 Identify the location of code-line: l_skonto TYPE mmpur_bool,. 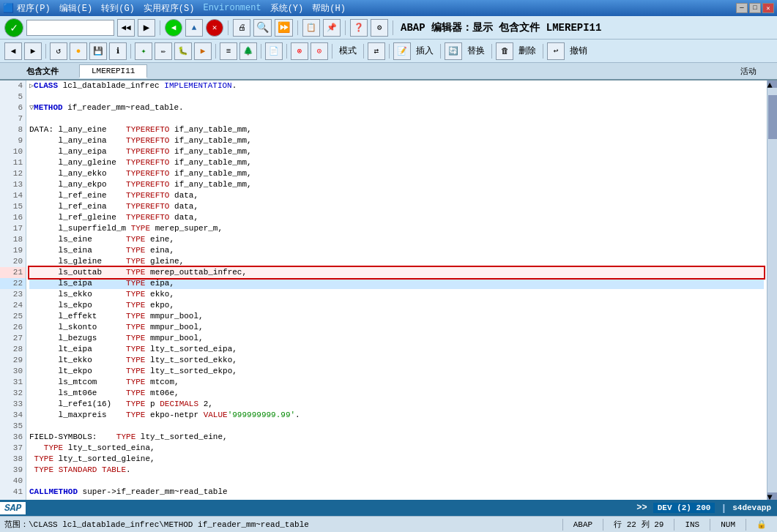
(397, 328).